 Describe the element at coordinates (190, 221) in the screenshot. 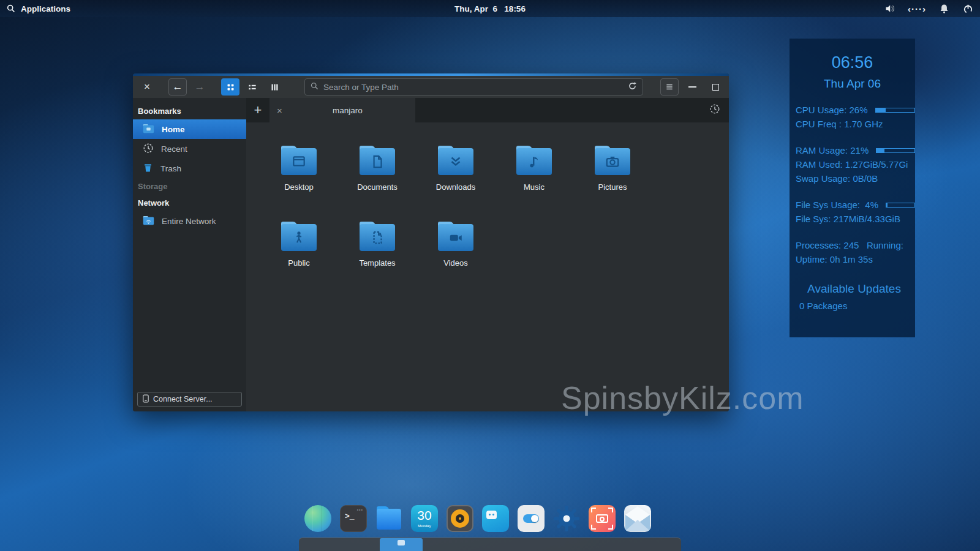

I see `sidebar-item-entire-network: Entire Network` at that location.